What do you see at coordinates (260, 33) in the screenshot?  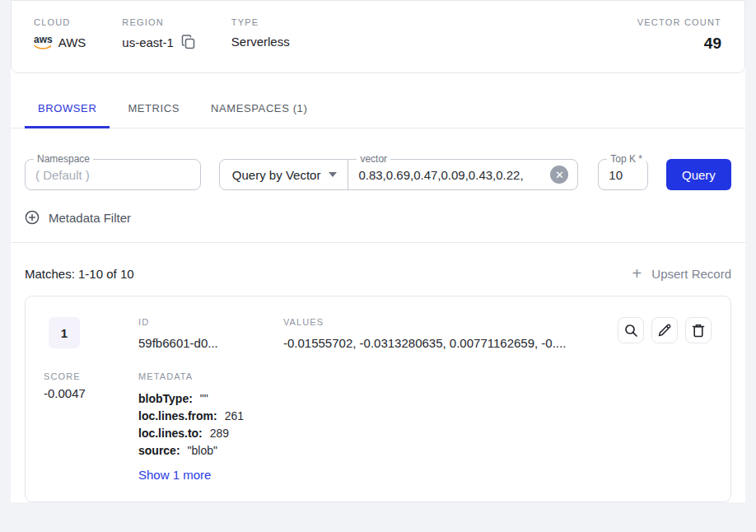 I see `type-stat: TYPE Serverless` at bounding box center [260, 33].